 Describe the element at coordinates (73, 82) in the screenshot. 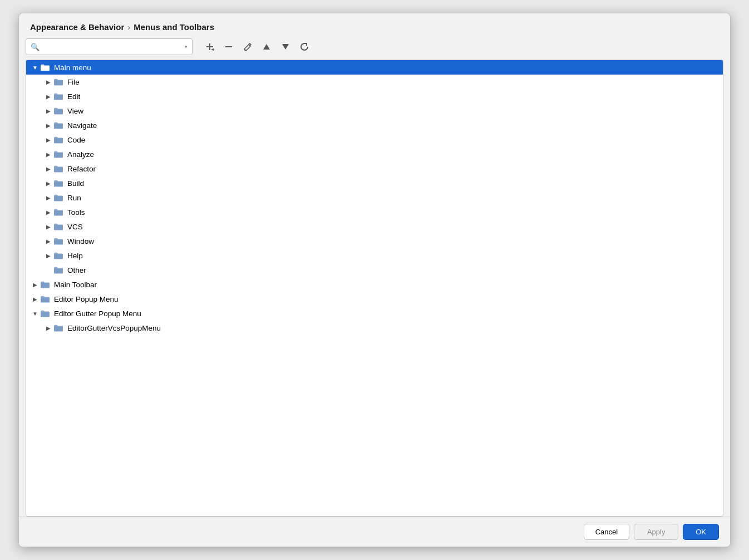

I see `tree-item-label: File` at that location.